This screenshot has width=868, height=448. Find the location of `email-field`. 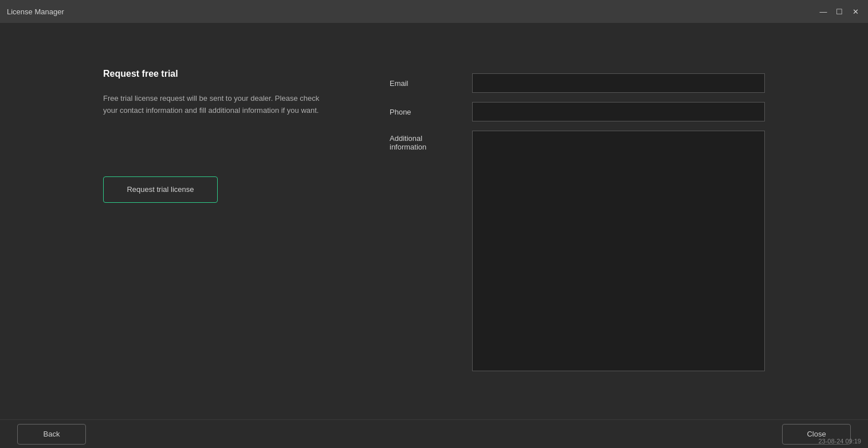

email-field is located at coordinates (619, 83).